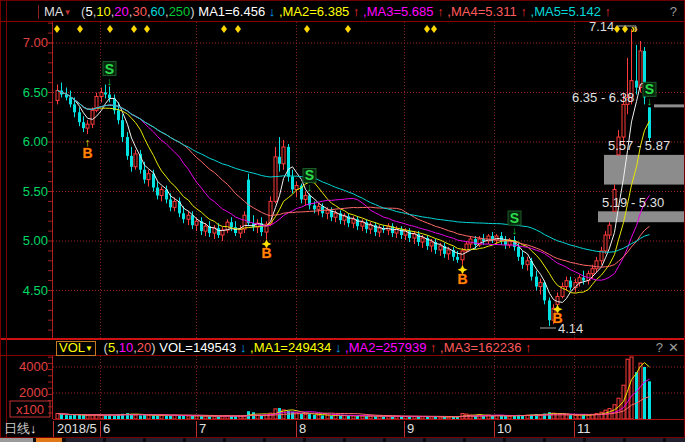 The width and height of the screenshot is (685, 442). What do you see at coordinates (36, 192) in the screenshot?
I see `price-axis-label: 5.50` at bounding box center [36, 192].